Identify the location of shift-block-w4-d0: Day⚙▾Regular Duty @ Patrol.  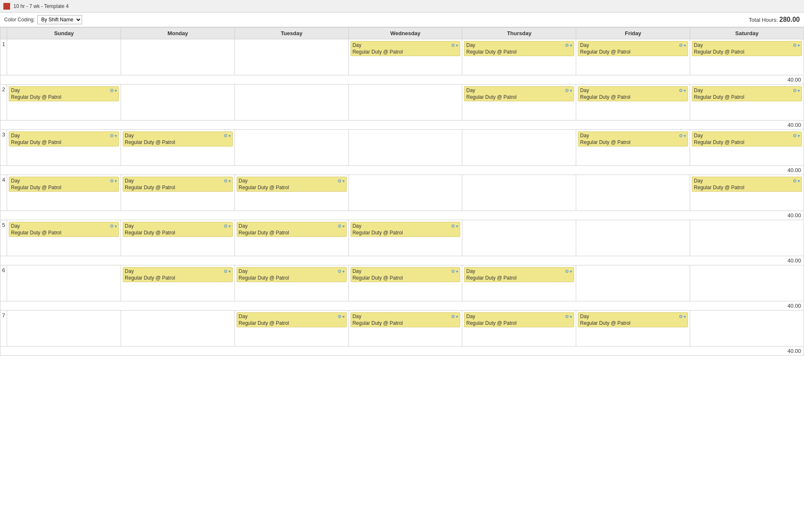
(64, 184).